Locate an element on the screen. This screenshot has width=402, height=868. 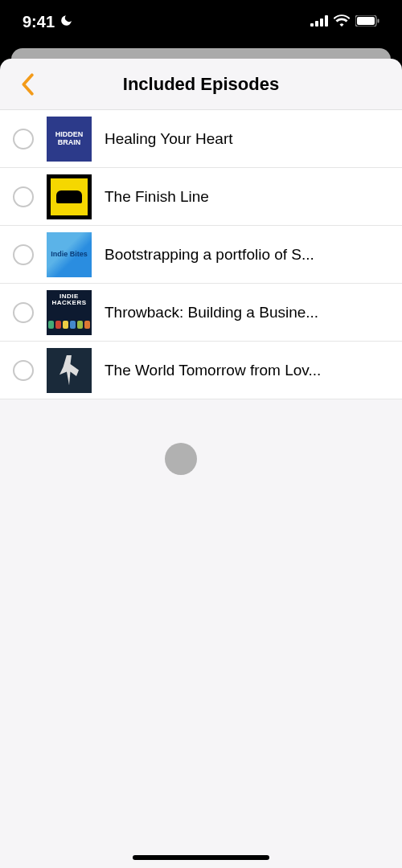
episode-title: Bootstrapping a portfolio of S... is located at coordinates (247, 255).